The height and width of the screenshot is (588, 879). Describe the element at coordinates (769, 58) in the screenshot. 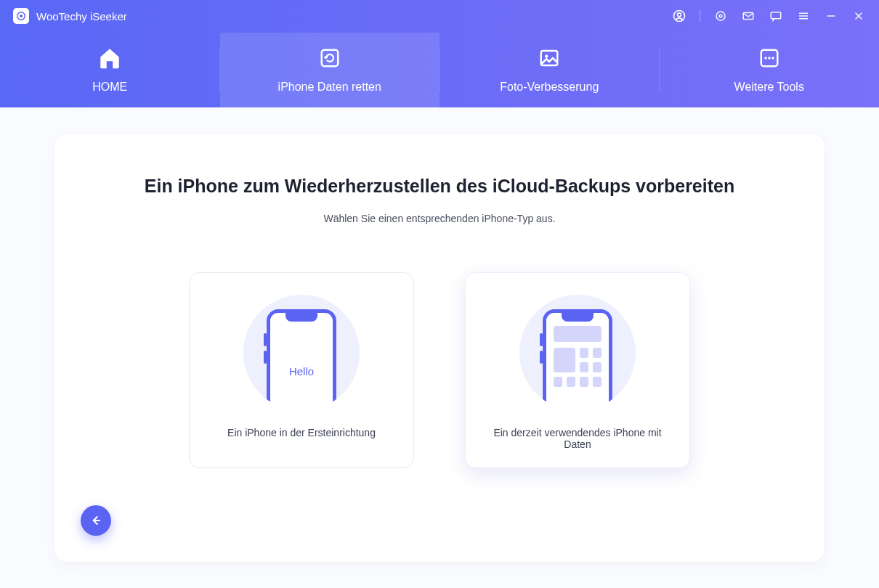

I see `more-icon` at that location.